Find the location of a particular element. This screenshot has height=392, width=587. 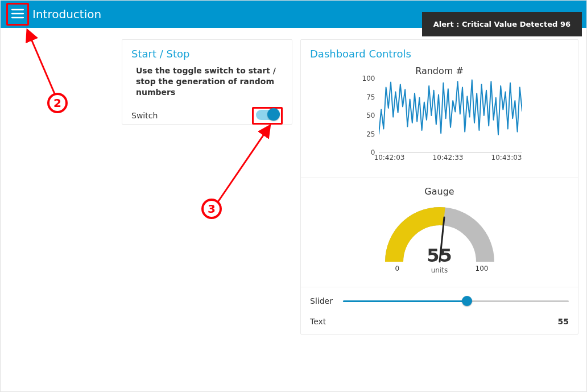

slider-label: Slider is located at coordinates (326, 301).